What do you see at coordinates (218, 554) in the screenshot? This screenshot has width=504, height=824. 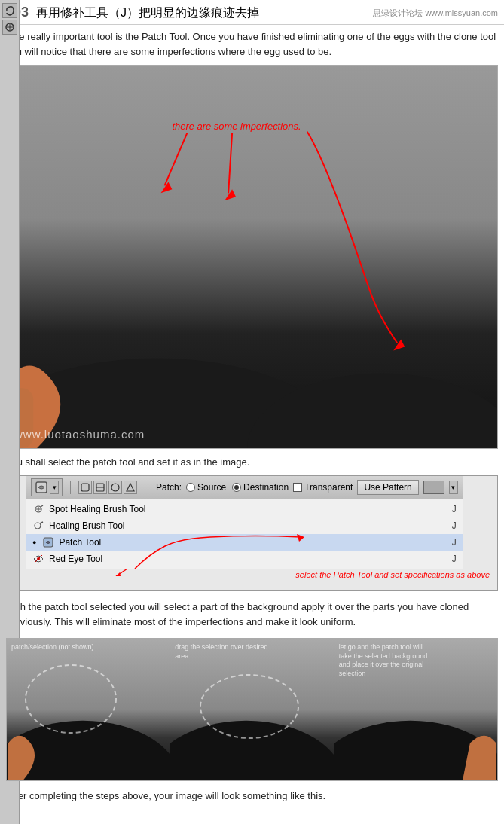 I see `annotation-arrow-svg` at bounding box center [218, 554].